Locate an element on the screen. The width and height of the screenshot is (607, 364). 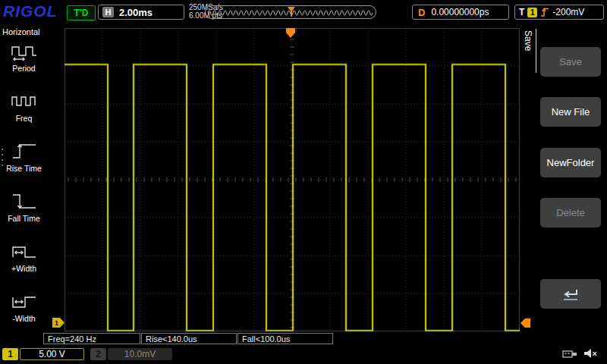
channel1-offset-marker: 1 is located at coordinates (58, 323).